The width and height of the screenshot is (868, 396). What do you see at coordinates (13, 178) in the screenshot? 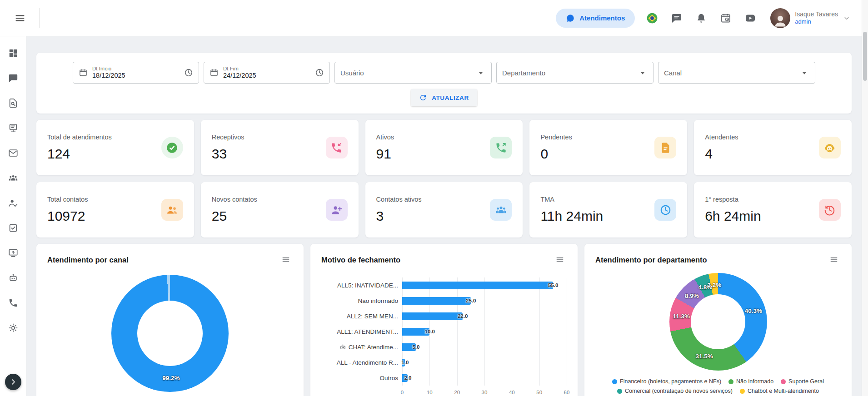
I see `groups-icon` at bounding box center [13, 178].